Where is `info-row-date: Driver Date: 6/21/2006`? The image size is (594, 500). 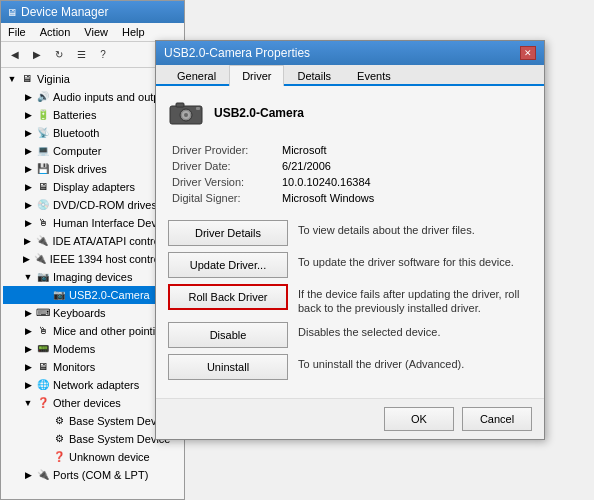
info-row-date: Driver Date: 6/21/2006 is located at coordinates (350, 166).